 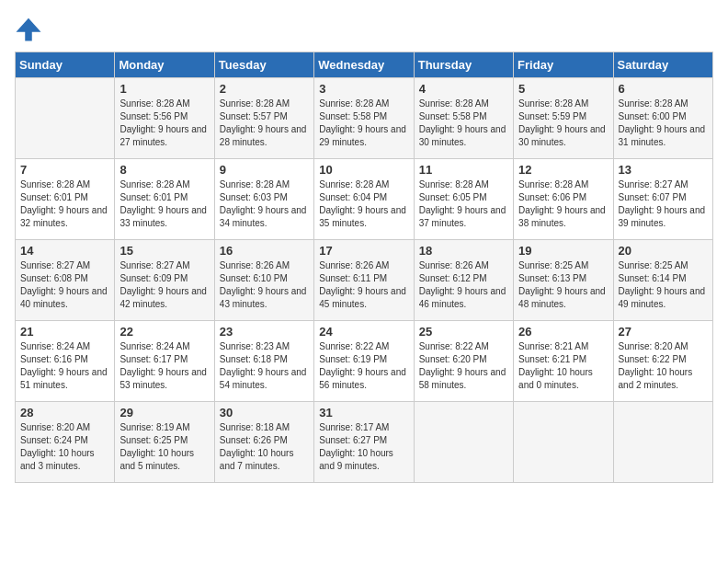 What do you see at coordinates (563, 123) in the screenshot?
I see `cell-content: Sunrise: 8:28 AM Sunset: 5:59 PM Dayligh…` at bounding box center [563, 123].